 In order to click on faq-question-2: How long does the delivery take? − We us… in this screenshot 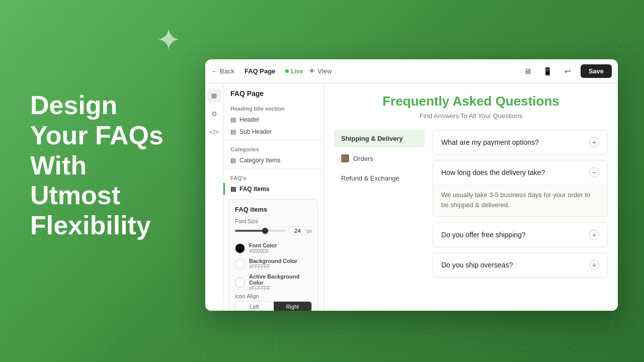, I will do `click(520, 189)`.